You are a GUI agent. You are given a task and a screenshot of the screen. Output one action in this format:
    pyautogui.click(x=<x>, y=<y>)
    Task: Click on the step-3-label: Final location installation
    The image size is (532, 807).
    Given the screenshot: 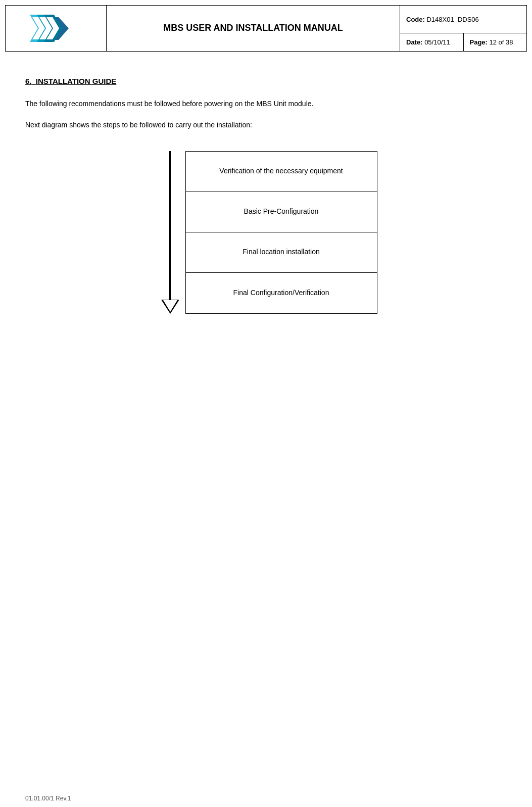 What is the action you would take?
    pyautogui.click(x=281, y=252)
    